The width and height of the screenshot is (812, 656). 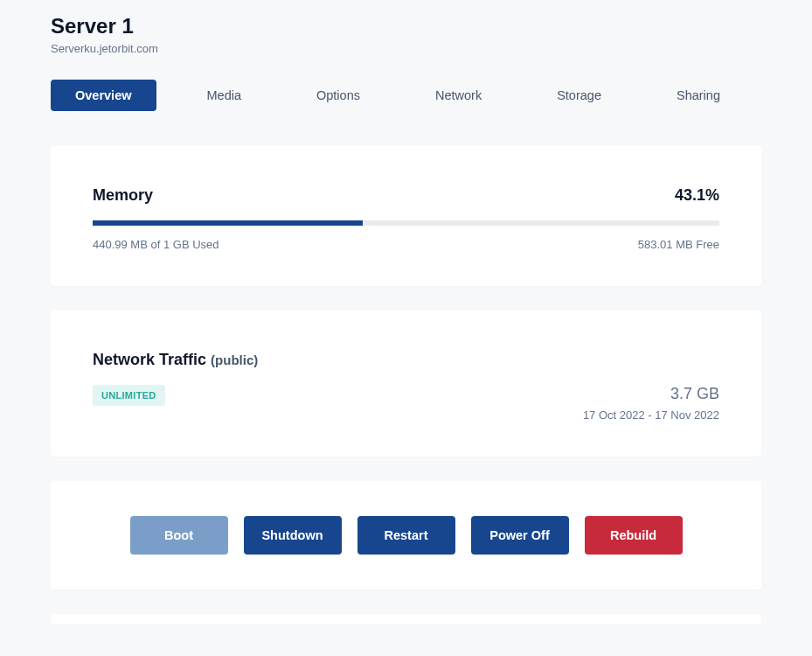 I want to click on shutdown-button: Shutdown, so click(x=293, y=535).